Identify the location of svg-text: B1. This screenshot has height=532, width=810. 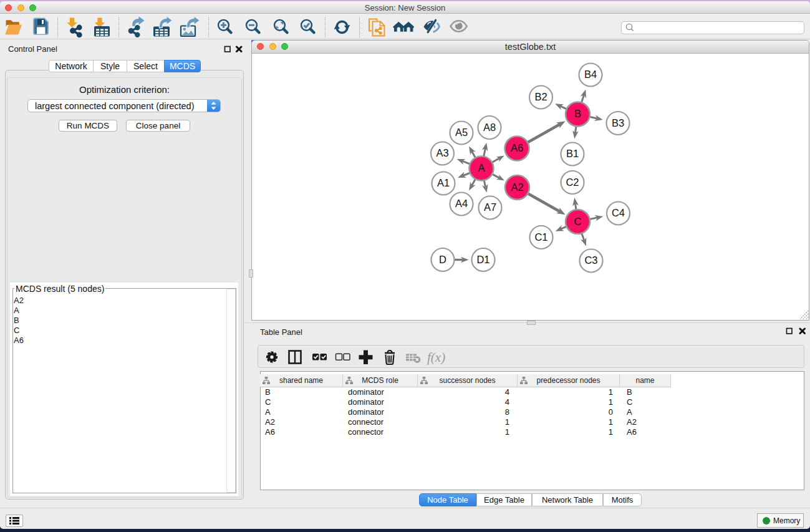
(572, 153).